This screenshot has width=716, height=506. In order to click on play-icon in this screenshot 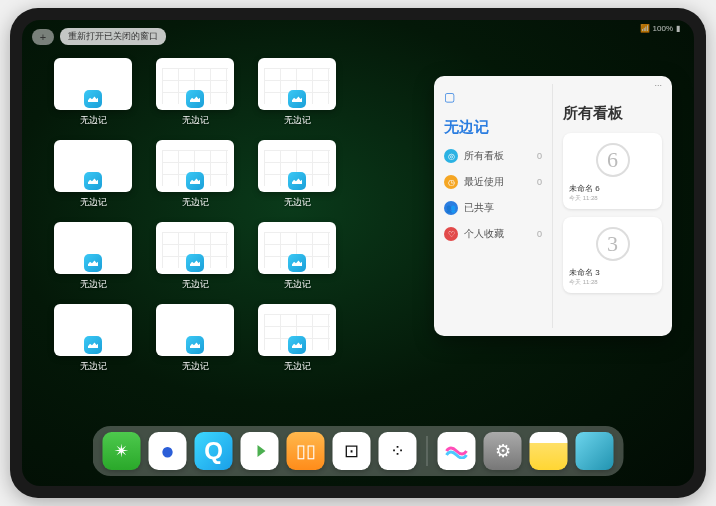, I will do `click(260, 451)`.